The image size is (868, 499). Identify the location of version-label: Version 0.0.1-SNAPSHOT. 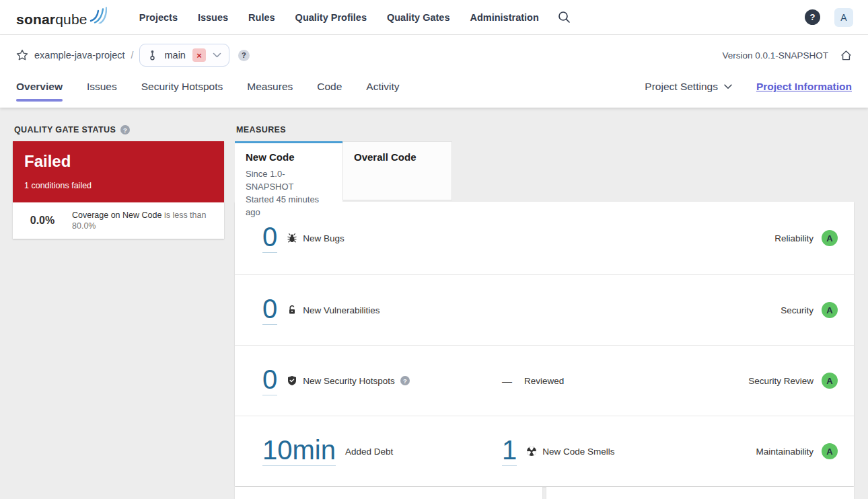
(775, 55).